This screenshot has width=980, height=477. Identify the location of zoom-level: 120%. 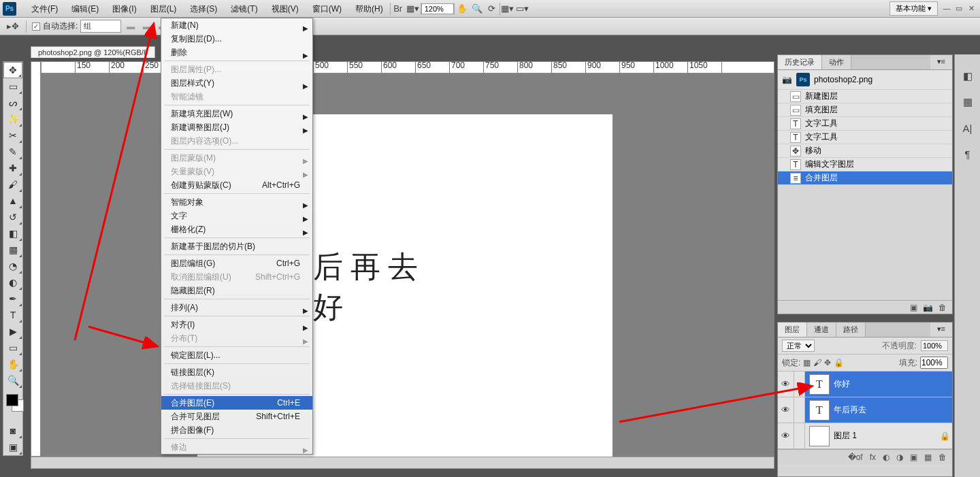
(438, 9).